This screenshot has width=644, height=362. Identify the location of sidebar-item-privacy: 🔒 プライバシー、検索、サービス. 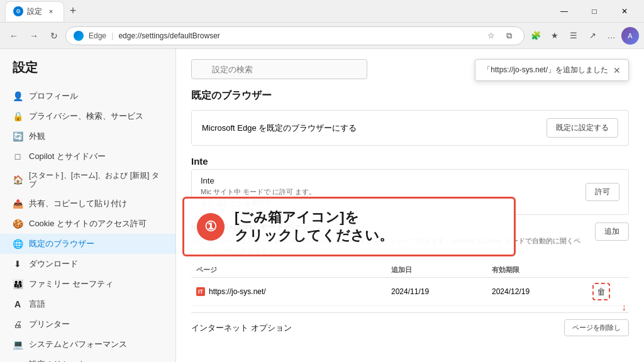
(88, 116).